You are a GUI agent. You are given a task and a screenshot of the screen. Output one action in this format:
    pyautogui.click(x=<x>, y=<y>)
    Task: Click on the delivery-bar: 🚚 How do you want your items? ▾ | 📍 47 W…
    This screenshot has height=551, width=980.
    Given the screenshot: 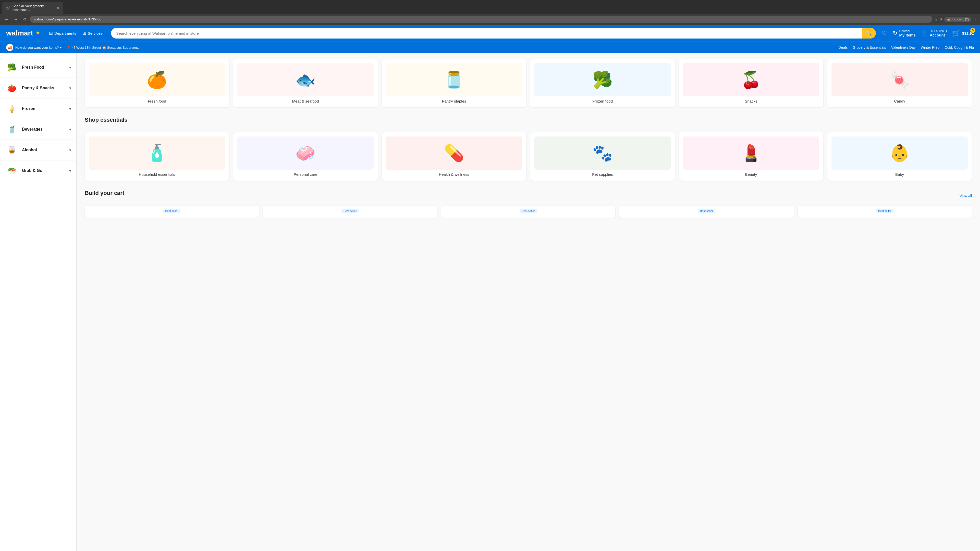 What is the action you would take?
    pyautogui.click(x=420, y=47)
    